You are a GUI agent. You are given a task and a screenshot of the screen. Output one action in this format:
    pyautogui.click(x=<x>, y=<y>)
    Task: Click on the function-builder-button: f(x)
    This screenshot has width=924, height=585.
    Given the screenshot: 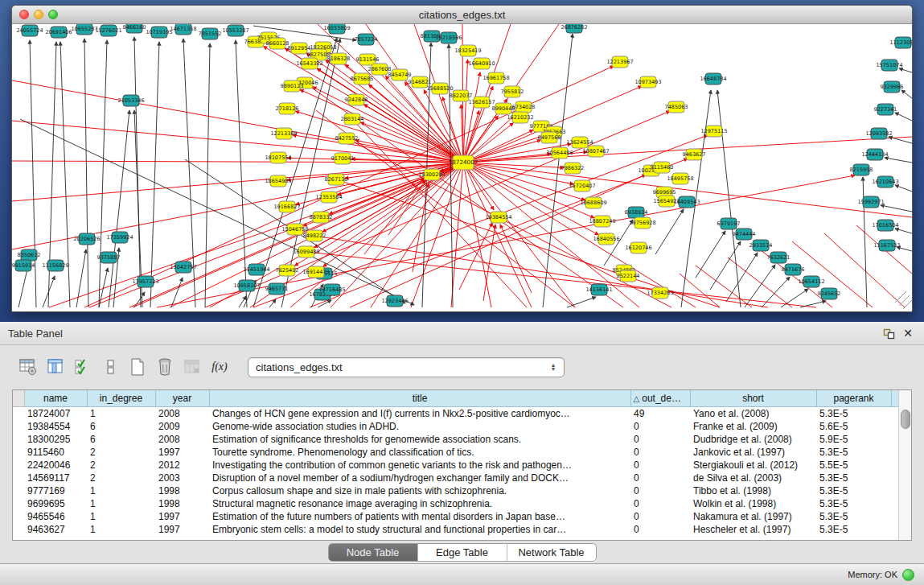 What is the action you would take?
    pyautogui.click(x=220, y=367)
    